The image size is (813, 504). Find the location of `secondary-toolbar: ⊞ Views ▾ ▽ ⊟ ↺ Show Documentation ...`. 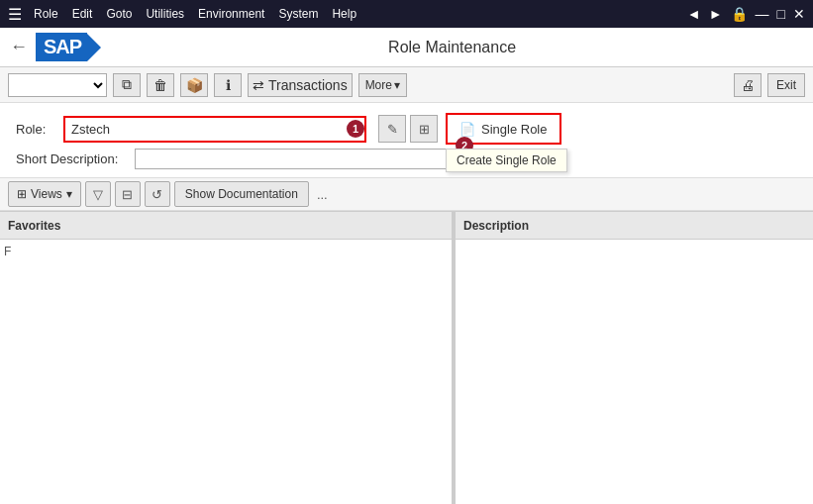

secondary-toolbar: ⊞ Views ▾ ▽ ⊟ ↺ Show Documentation ... is located at coordinates (406, 194).